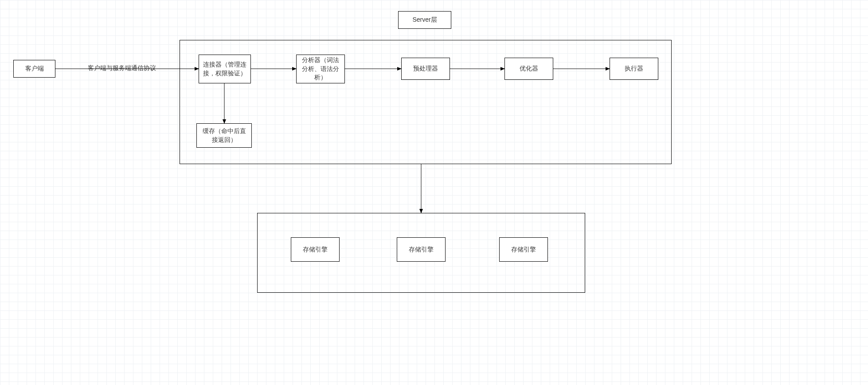  Describe the element at coordinates (421, 249) in the screenshot. I see `storage-engine-2-box: 存储引擎` at that location.